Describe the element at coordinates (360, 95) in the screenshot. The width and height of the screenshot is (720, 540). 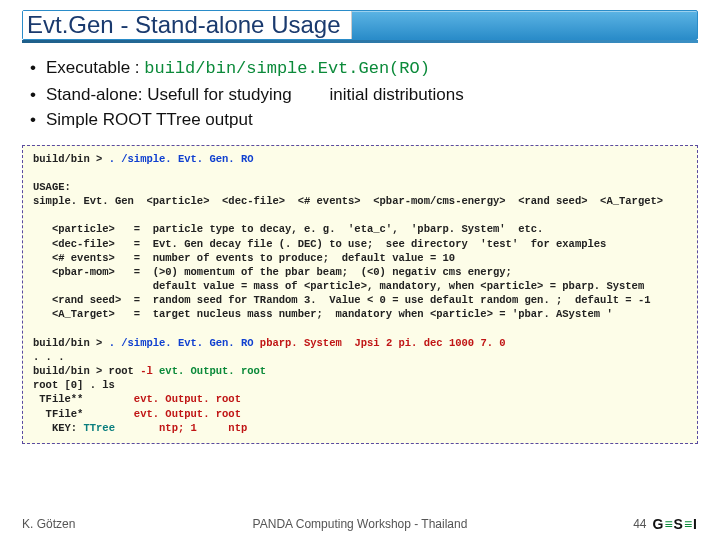
I see `bullet-2: • Stand-alone: Usefull for studying init…` at that location.